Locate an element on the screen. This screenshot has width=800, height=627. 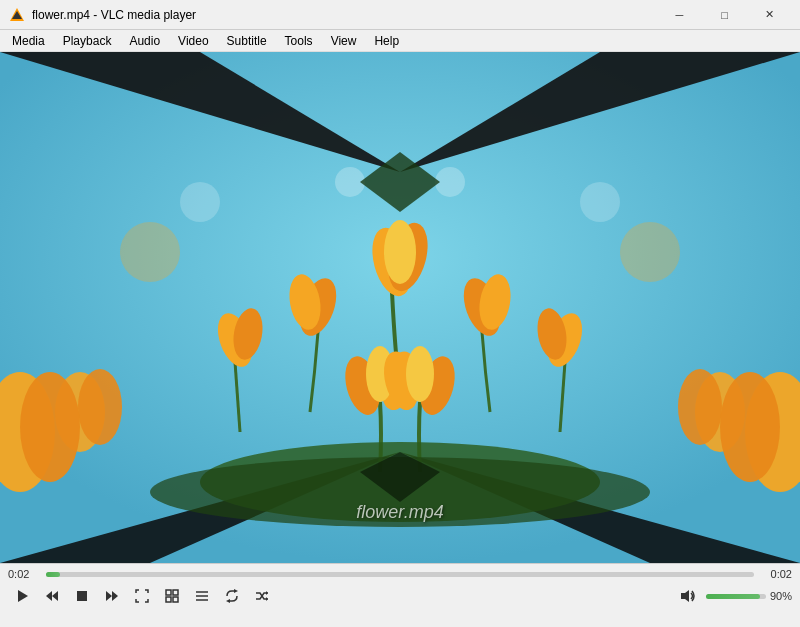
prev-button is located at coordinates (52, 596).